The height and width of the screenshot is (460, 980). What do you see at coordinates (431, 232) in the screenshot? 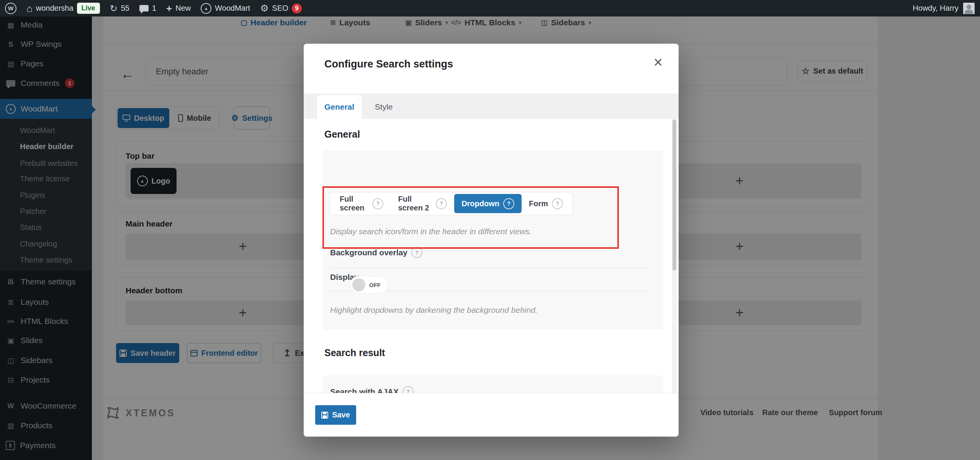
I see `display-hint: Display search icon/form in the header i…` at bounding box center [431, 232].